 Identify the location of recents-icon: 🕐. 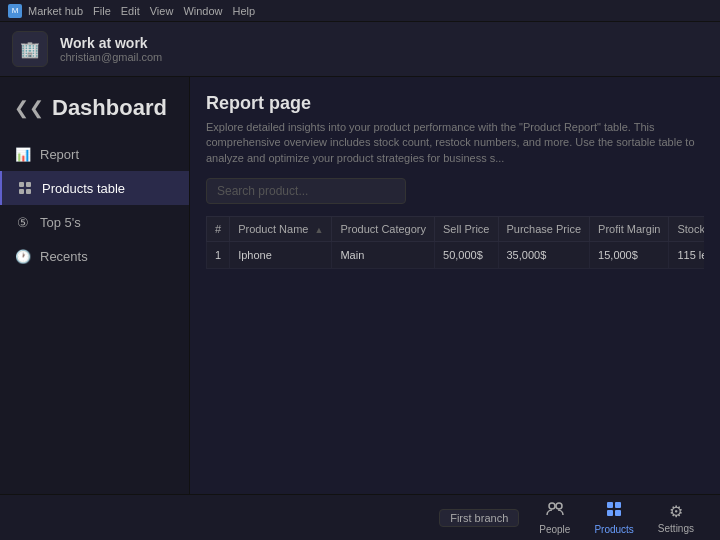
(23, 256).